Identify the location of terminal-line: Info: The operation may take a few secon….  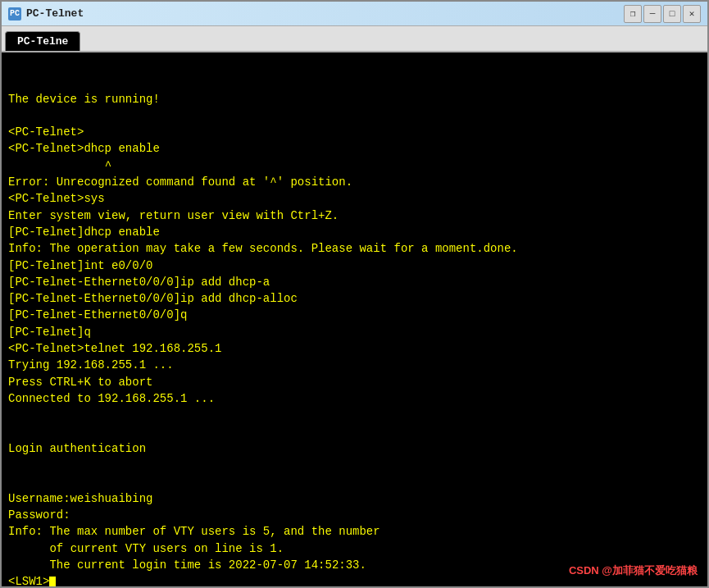
(354, 248).